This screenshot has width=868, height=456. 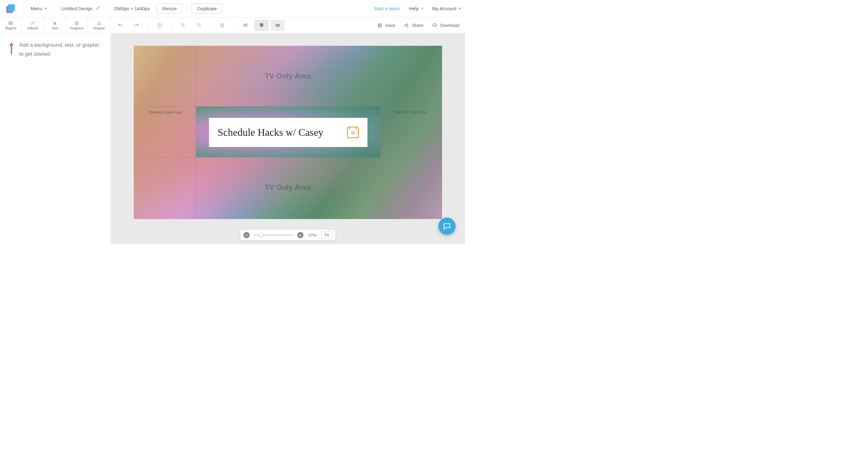 I want to click on help-label: Help, so click(x=414, y=8).